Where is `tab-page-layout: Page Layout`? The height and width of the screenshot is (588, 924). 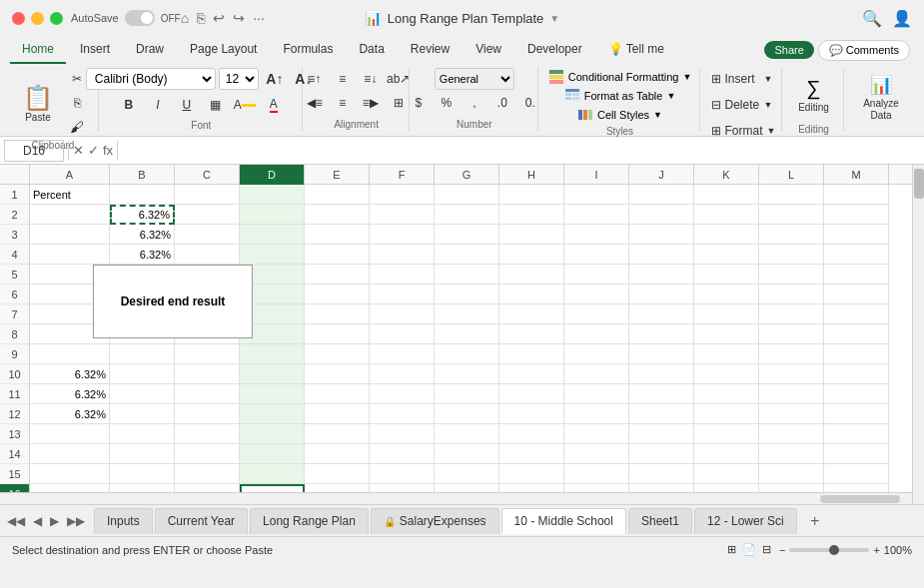 tab-page-layout: Page Layout is located at coordinates (224, 50).